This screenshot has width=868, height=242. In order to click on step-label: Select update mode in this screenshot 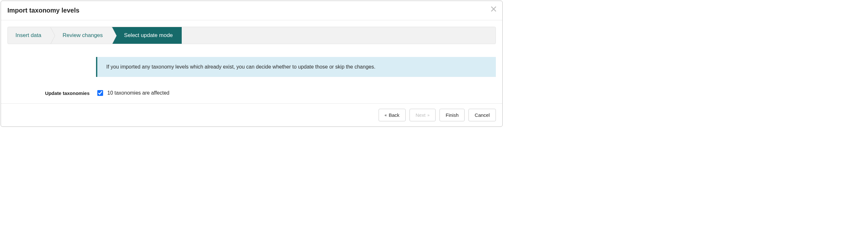, I will do `click(148, 36)`.